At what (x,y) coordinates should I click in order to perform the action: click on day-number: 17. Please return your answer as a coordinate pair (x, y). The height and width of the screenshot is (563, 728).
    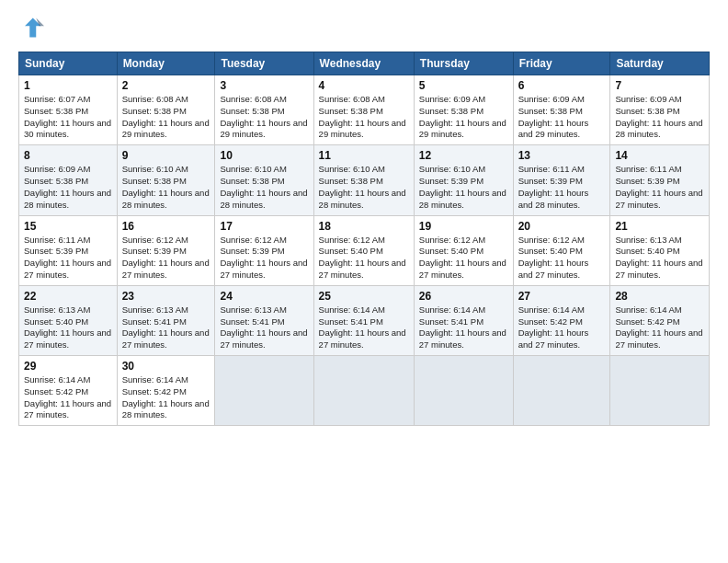
    Looking at the image, I should click on (264, 226).